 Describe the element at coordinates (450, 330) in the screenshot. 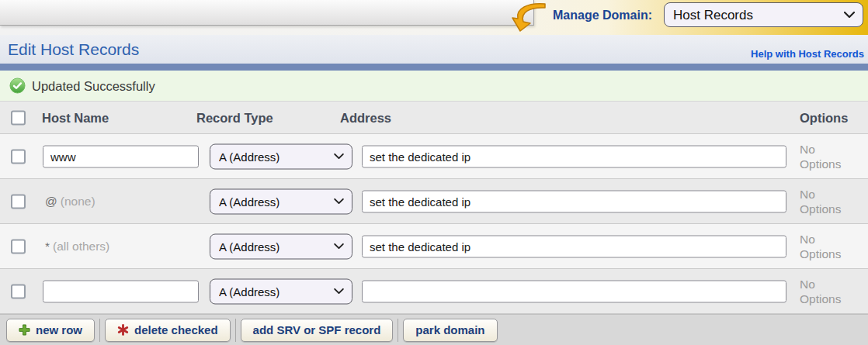

I see `park-domain-button: park domain` at that location.